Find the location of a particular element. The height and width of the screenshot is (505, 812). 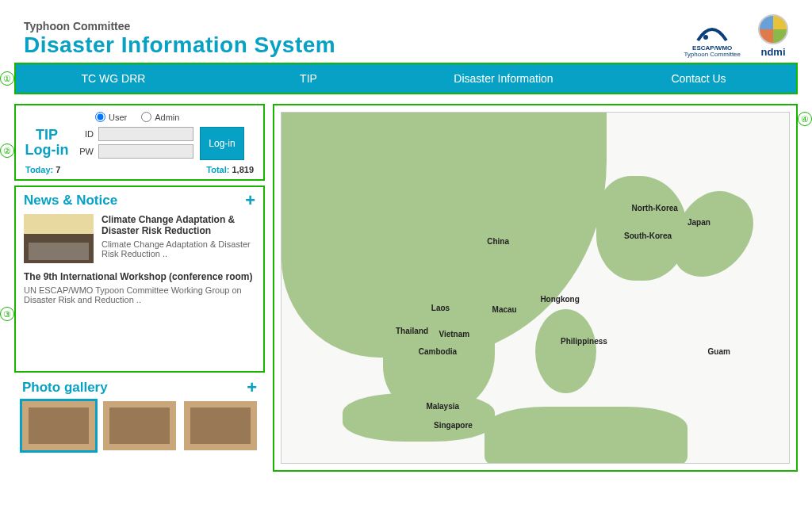

photo-gallery-panel: Photo gallery + is located at coordinates (140, 418).